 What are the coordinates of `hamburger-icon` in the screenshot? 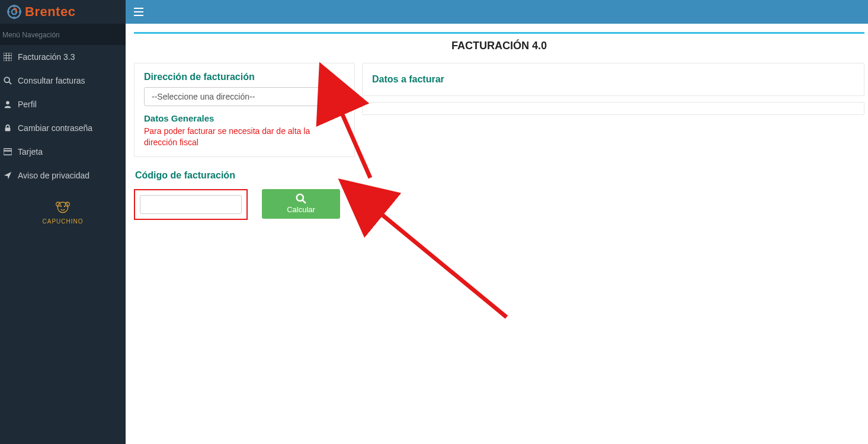 It's located at (139, 12).